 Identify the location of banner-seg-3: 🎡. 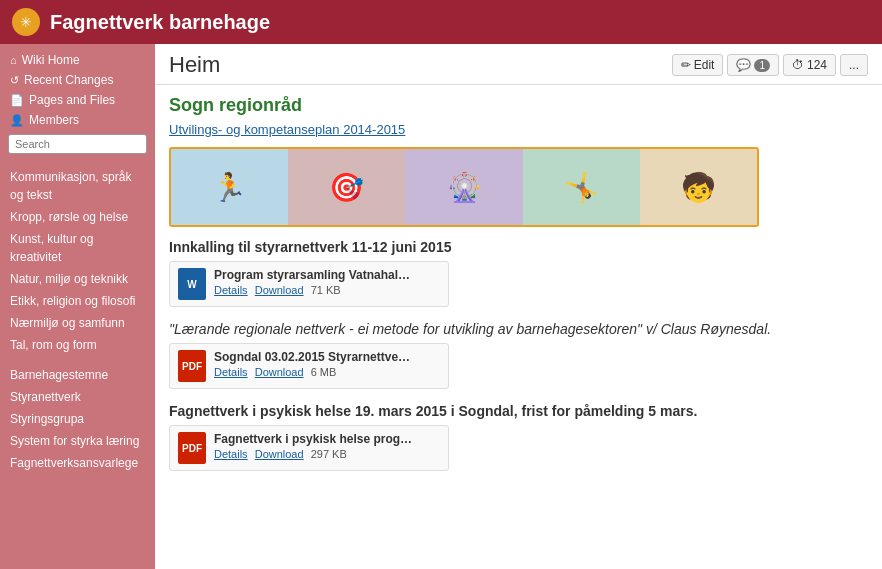
(464, 187).